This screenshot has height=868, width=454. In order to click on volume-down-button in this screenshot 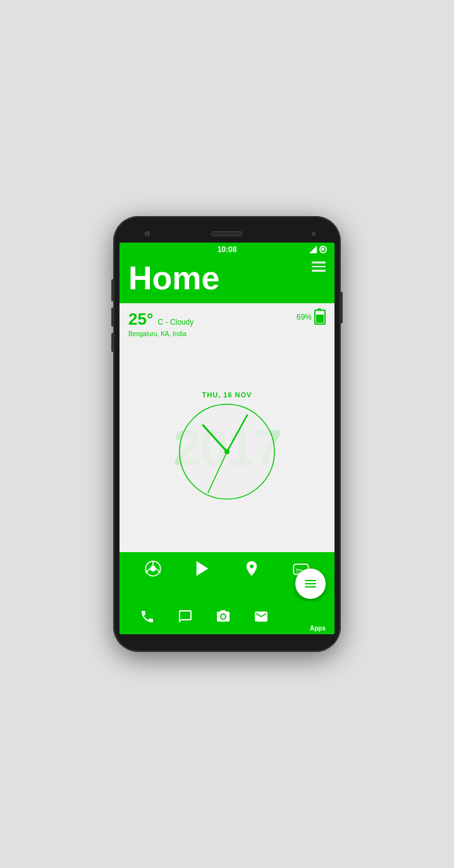, I will do `click(113, 317)`.